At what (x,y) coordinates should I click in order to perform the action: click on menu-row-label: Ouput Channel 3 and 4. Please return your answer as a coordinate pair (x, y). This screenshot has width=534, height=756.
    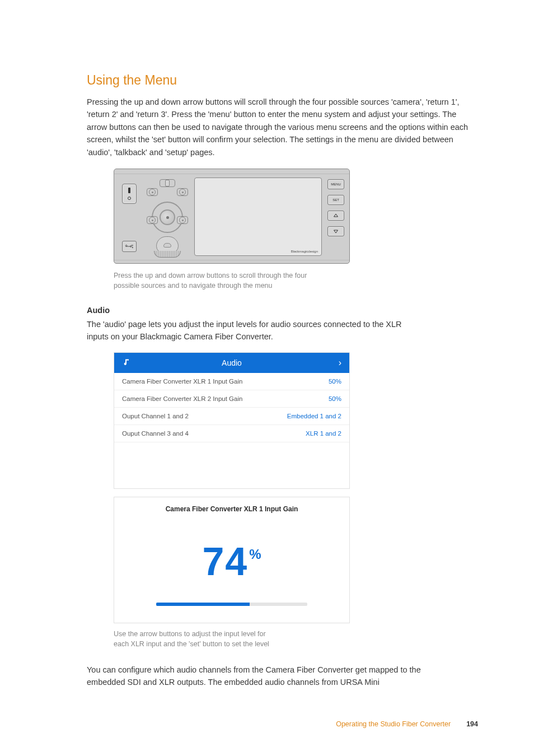
    Looking at the image, I should click on (156, 433).